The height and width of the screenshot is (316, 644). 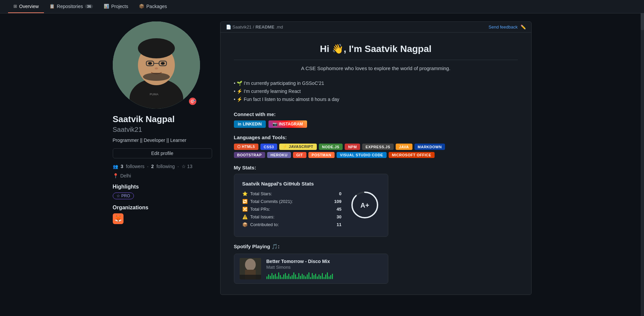 What do you see at coordinates (376, 168) in the screenshot?
I see `stats-title: My Stats:` at bounding box center [376, 168].